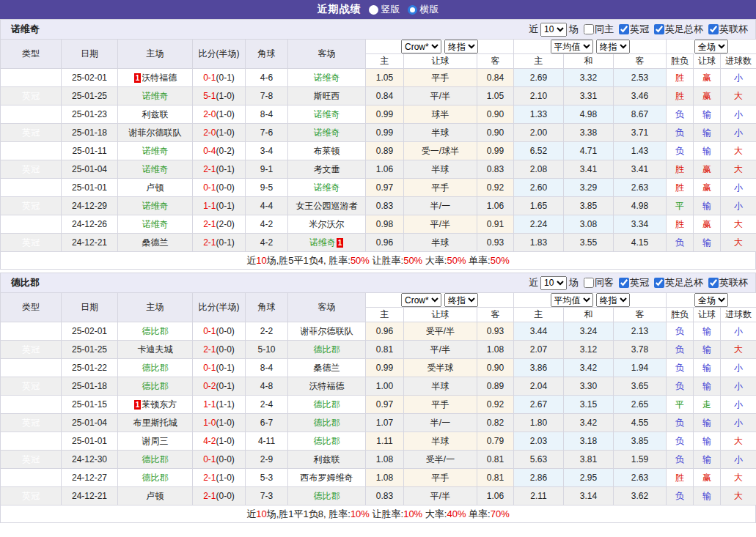  I want to click on match-row: 英冠25-01-04诺维奇2-1(0-1)9-1考文垂1.06半球0.832.0…, so click(378, 170).